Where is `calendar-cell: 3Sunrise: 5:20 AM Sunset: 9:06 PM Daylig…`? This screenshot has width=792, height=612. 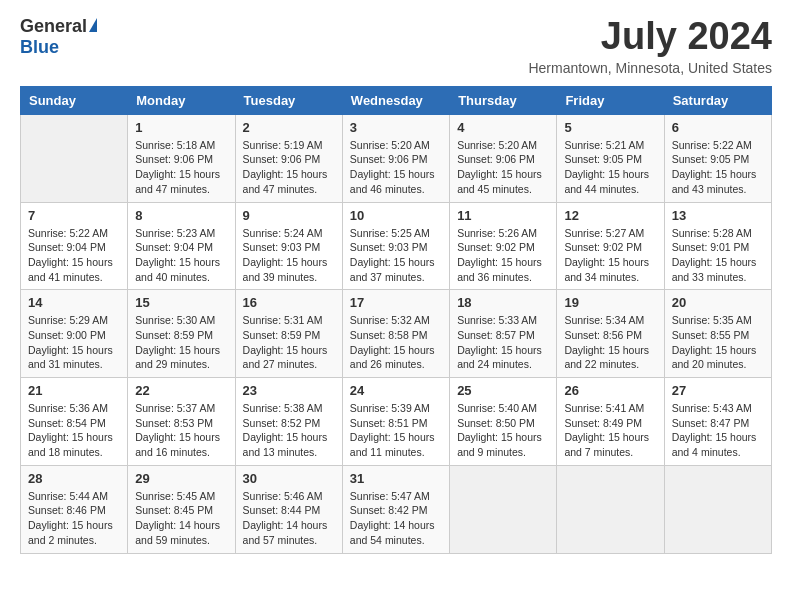
calendar-cell: 3Sunrise: 5:20 AM Sunset: 9:06 PM Daylig… is located at coordinates (396, 158).